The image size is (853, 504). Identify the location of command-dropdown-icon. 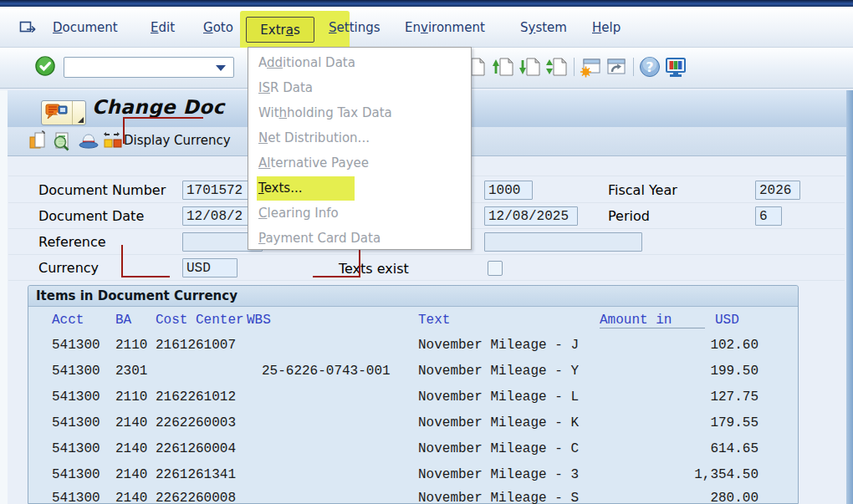
(221, 69).